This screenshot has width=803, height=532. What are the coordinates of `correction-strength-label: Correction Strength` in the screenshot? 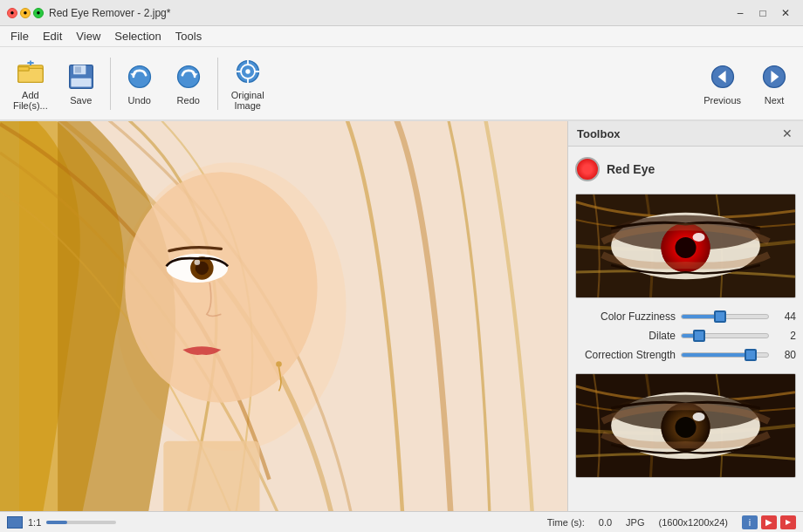 It's located at (625, 355).